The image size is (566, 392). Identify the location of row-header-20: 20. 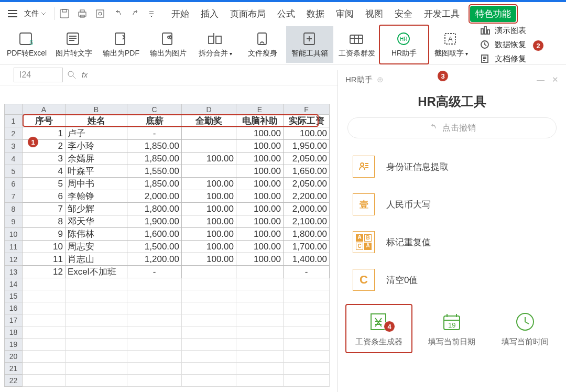
(14, 356).